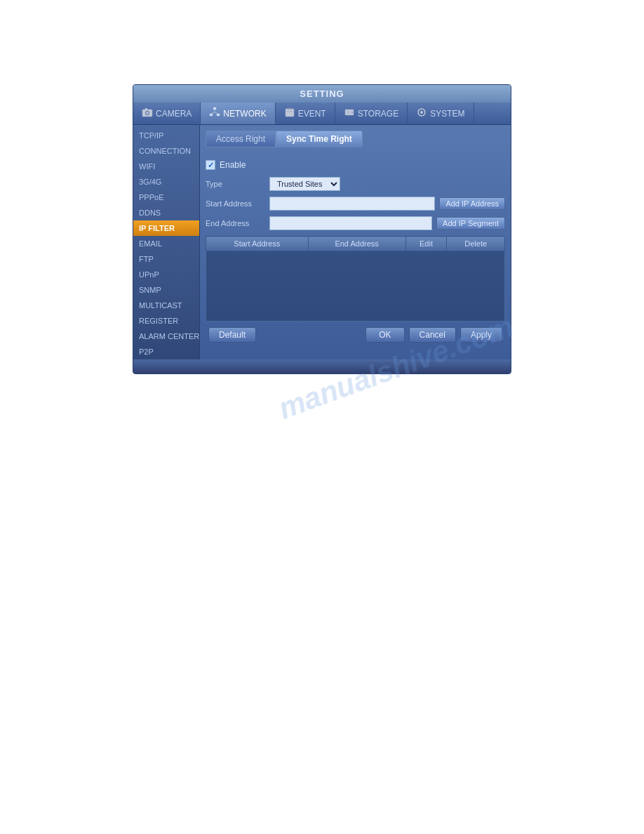 This screenshot has height=834, width=644. What do you see at coordinates (355, 279) in the screenshot?
I see `ip-filter-table: Start Address End Address Edit Delete` at bounding box center [355, 279].